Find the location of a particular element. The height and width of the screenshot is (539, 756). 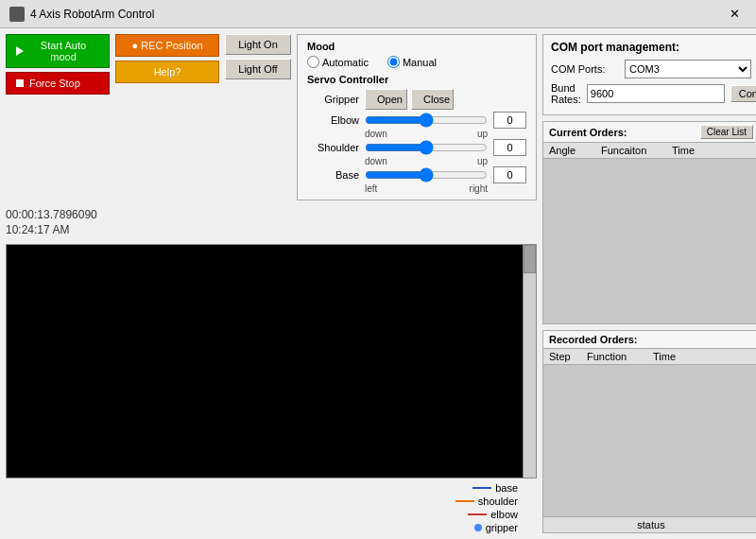

status-text: status is located at coordinates (650, 525).